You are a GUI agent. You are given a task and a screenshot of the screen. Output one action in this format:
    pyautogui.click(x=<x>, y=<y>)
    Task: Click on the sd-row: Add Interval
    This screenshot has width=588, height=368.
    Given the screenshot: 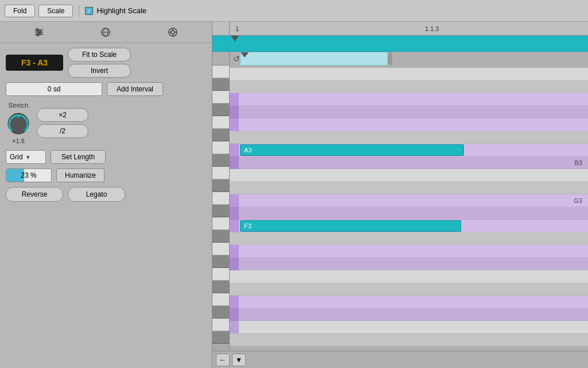 What is the action you would take?
    pyautogui.click(x=106, y=89)
    